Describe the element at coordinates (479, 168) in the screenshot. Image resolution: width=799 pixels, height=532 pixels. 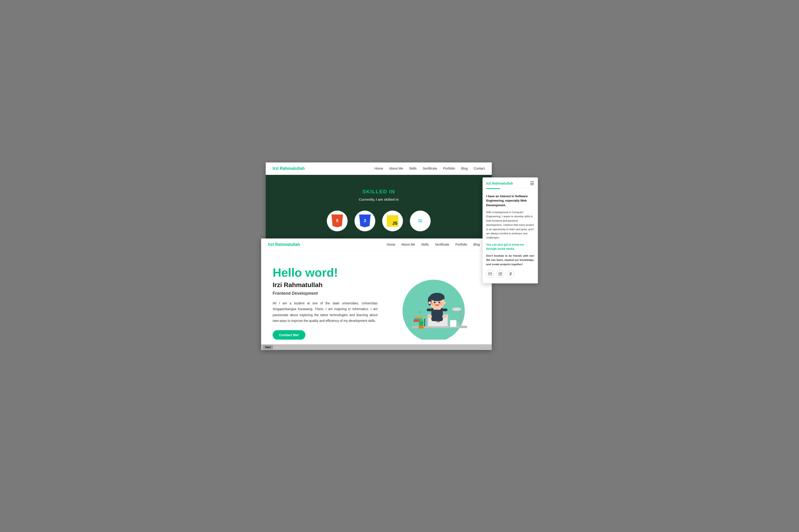
I see `nav-contact: Contact` at that location.